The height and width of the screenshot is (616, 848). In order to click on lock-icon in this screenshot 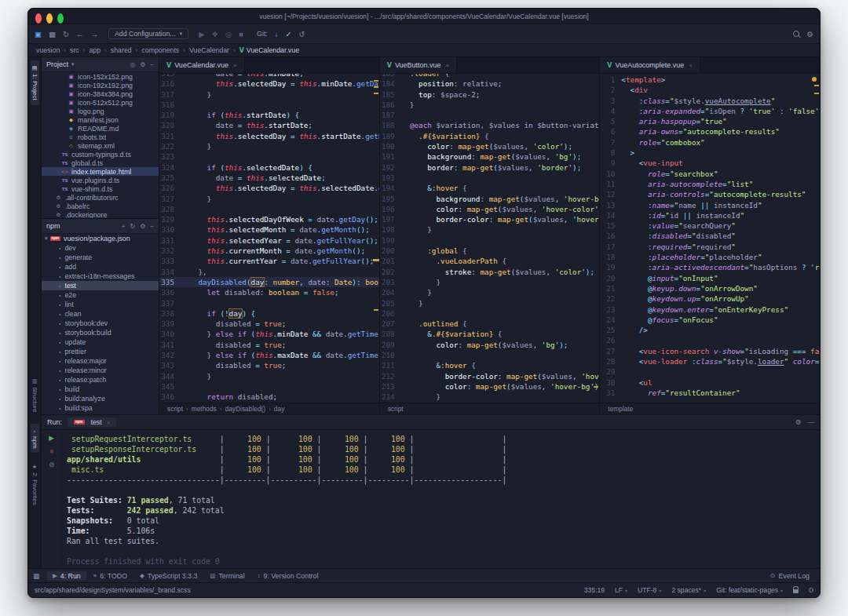, I will do `click(796, 592)`.